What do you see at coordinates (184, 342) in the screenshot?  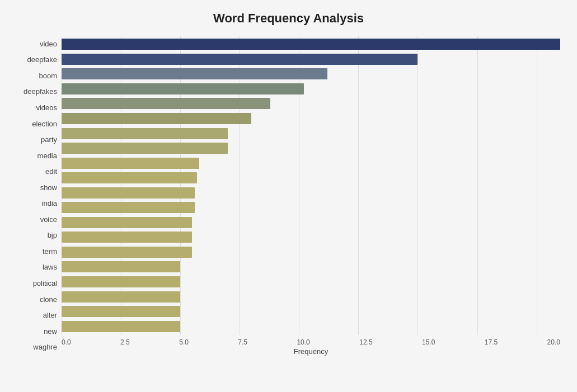 I see `x-tick-label: 5.0` at bounding box center [184, 342].